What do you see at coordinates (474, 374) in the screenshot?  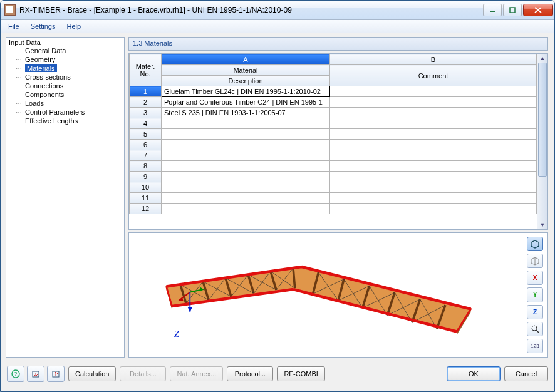 I see `ok-button: OK` at bounding box center [474, 374].